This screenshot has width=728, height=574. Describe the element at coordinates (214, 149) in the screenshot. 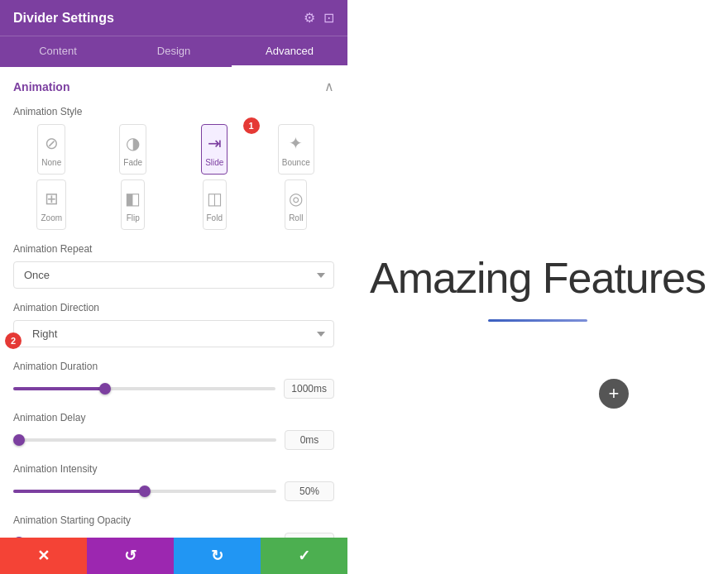

I see `style-slide: ⇥ Slide` at that location.